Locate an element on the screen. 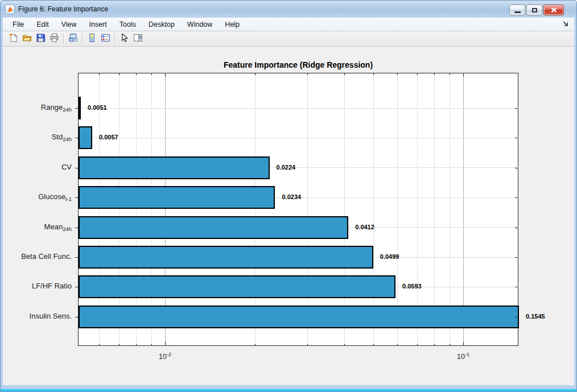 The height and width of the screenshot is (392, 577). menu-edit: Edit is located at coordinates (43, 24).